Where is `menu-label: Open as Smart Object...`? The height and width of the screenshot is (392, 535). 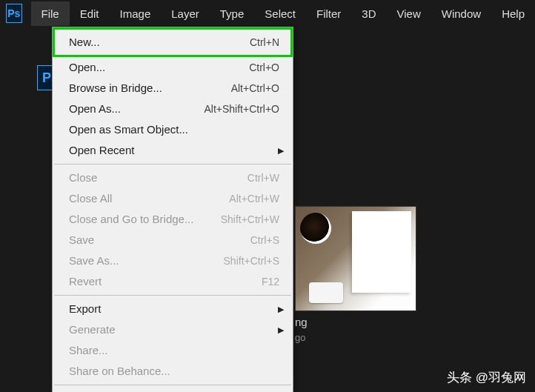 menu-label: Open as Smart Object... is located at coordinates (129, 130).